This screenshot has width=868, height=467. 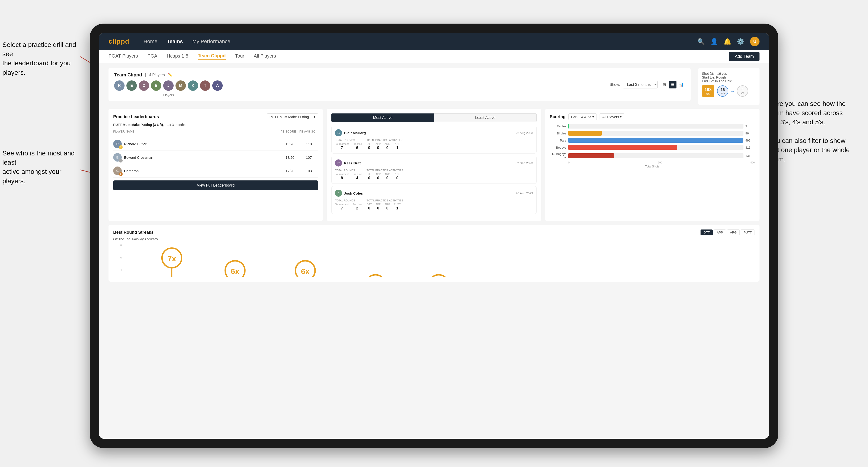 What do you see at coordinates (385, 140) in the screenshot?
I see `pac-practice-activities-label: Total Practice Activities` at bounding box center [385, 140].